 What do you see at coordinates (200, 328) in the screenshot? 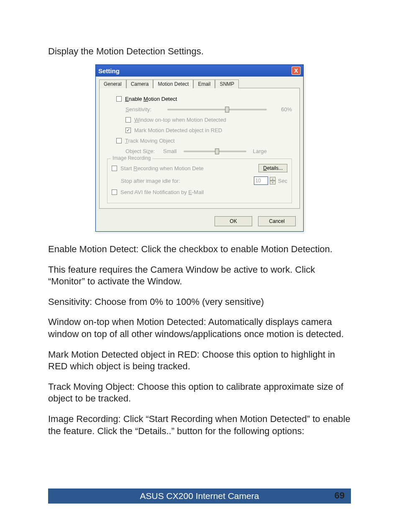
I see `para-window-on-top: Window on-top when Motion Detected: Auto…` at bounding box center [200, 328].